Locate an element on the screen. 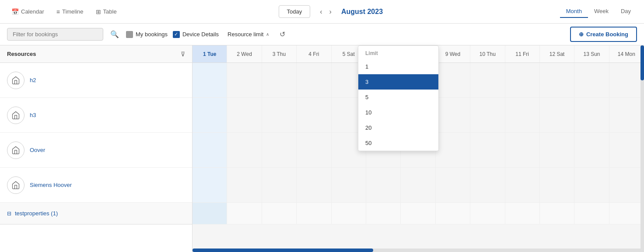  dropdown-option-10: 10 is located at coordinates (398, 113).